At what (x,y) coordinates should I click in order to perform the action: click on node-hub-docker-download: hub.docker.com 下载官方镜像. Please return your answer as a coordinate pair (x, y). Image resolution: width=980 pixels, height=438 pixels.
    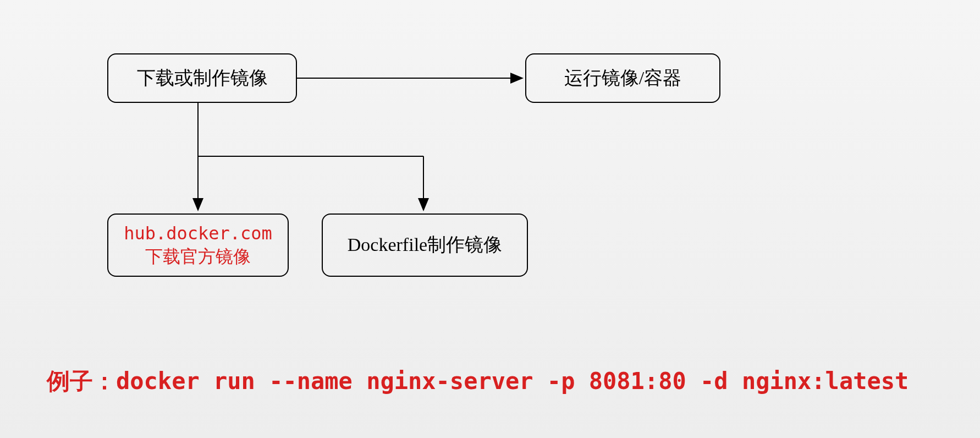
    Looking at the image, I should click on (198, 245).